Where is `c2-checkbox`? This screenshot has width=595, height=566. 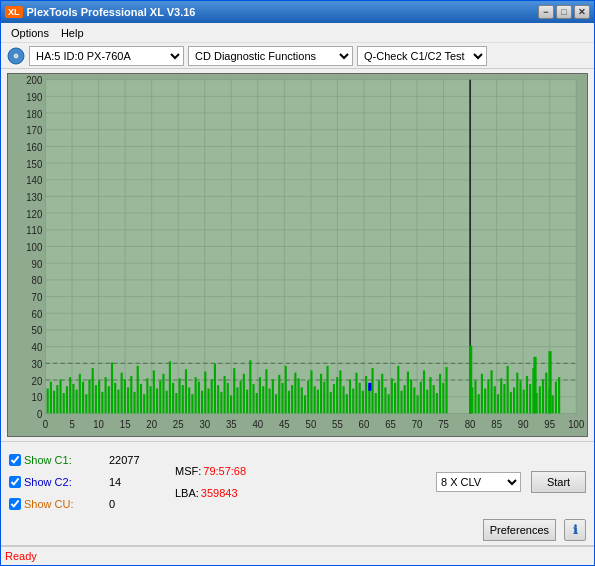 c2-checkbox is located at coordinates (15, 482).